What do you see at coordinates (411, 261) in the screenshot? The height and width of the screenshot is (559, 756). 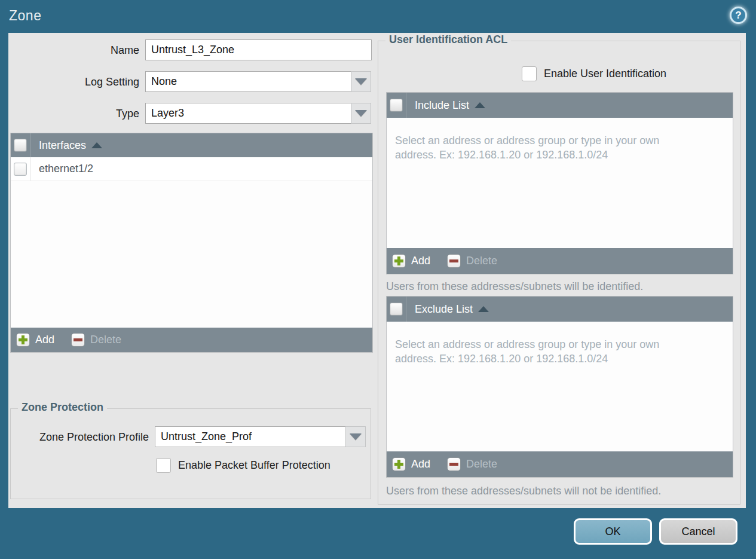 I see `include-add-button: Add` at bounding box center [411, 261].